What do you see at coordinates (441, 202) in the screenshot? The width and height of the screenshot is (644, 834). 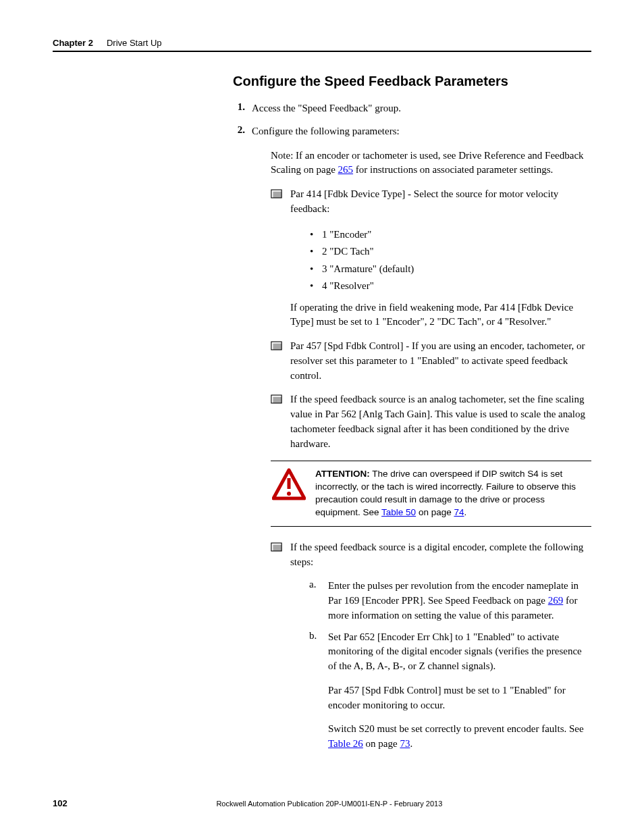 I see `checklist-text: Par 414 [Fdbk Device Type] - Select the …` at bounding box center [441, 202].